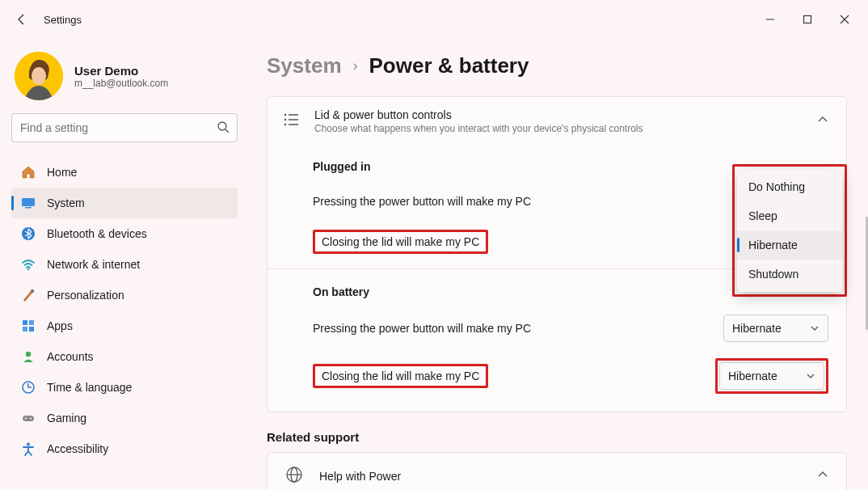  I want to click on maximize-button, so click(807, 19).